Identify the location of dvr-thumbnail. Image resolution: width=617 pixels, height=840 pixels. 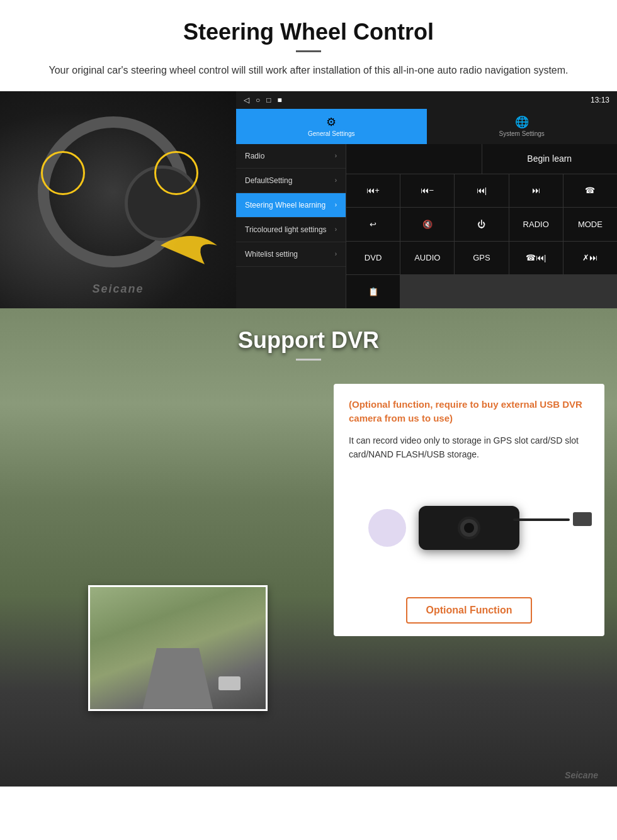
(178, 648).